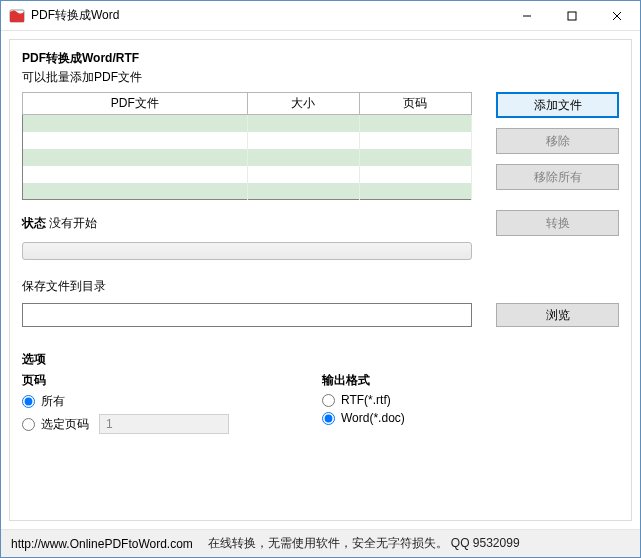 The height and width of the screenshot is (558, 641). What do you see at coordinates (28, 402) in the screenshot?
I see `pages-all-input` at bounding box center [28, 402].